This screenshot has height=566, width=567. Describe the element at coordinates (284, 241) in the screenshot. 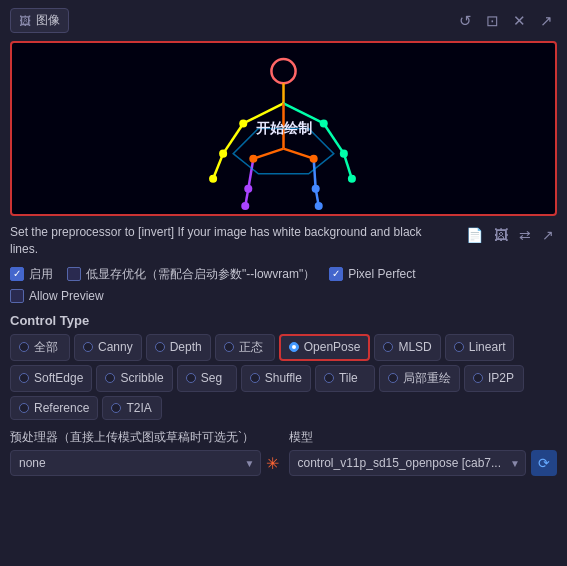

I see `info-row: Set the preprocessor to [invert] If your…` at that location.